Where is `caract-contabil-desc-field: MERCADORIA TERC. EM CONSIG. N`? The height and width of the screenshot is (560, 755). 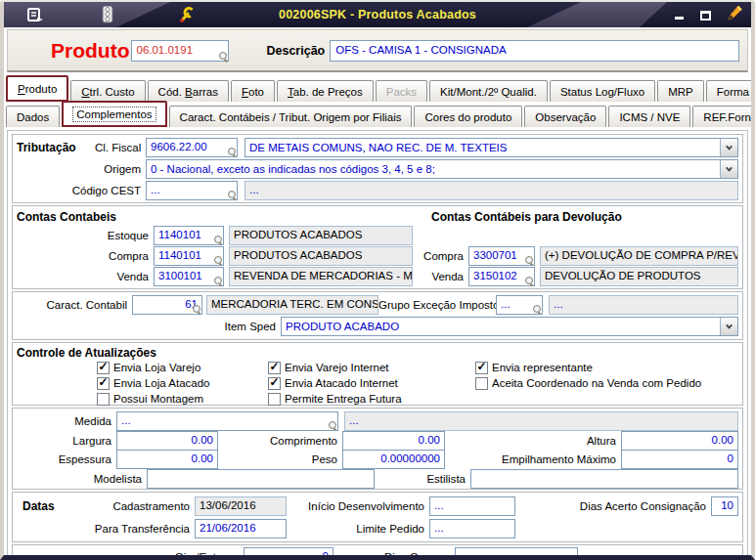 caract-contabil-desc-field: MERCADORIA TERC. EM CONSIG. N is located at coordinates (292, 305).